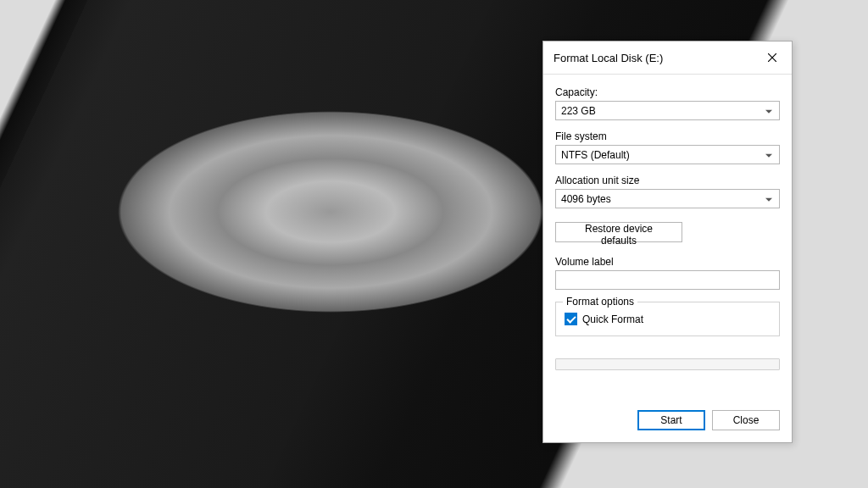  Describe the element at coordinates (587, 199) in the screenshot. I see `allocation-value: 4096 bytes` at that location.